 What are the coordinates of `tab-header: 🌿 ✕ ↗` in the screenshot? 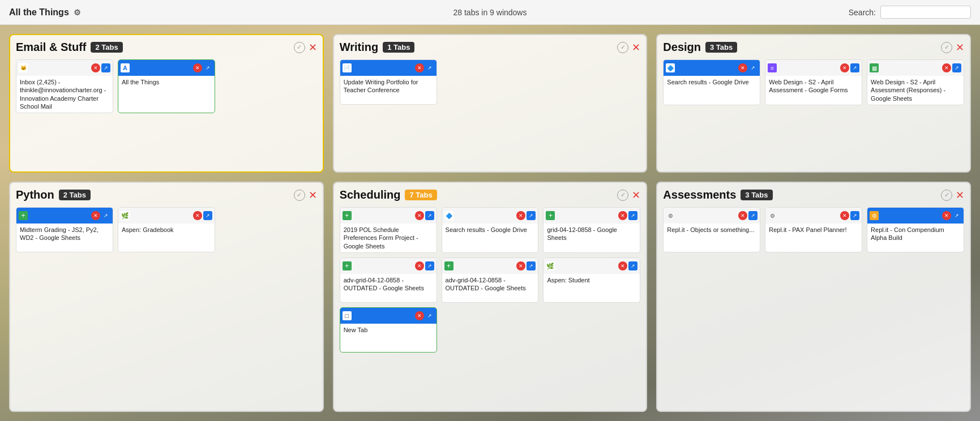 It's located at (166, 216).